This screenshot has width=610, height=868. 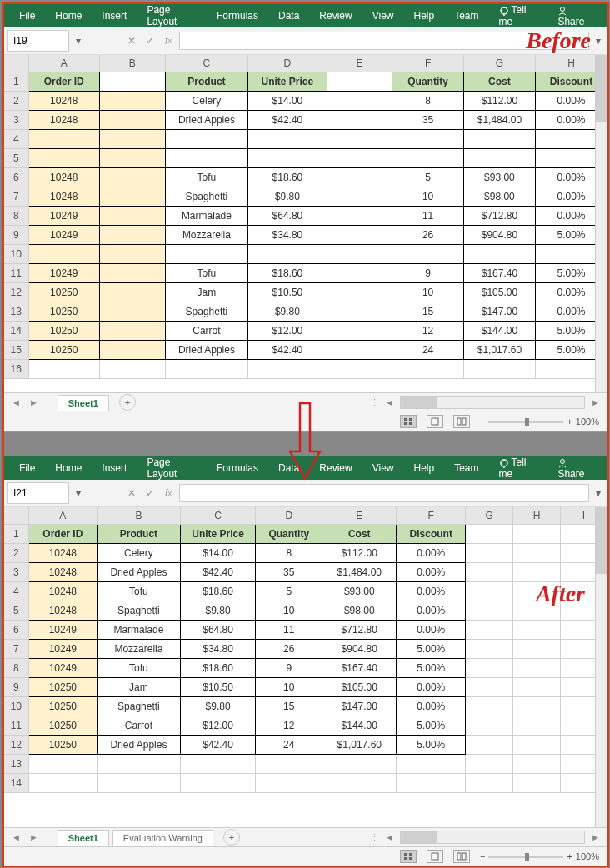 What do you see at coordinates (383, 16) in the screenshot?
I see `ribbon-tab-view: View` at bounding box center [383, 16].